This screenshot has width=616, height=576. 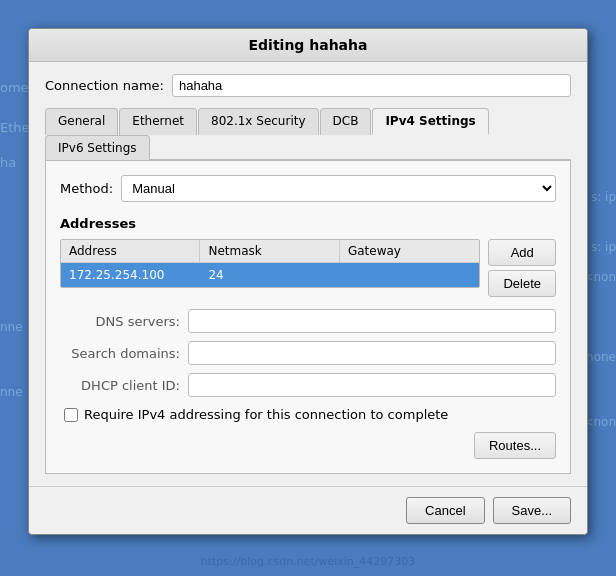 What do you see at coordinates (372, 86) in the screenshot?
I see `connection-name-input` at bounding box center [372, 86].